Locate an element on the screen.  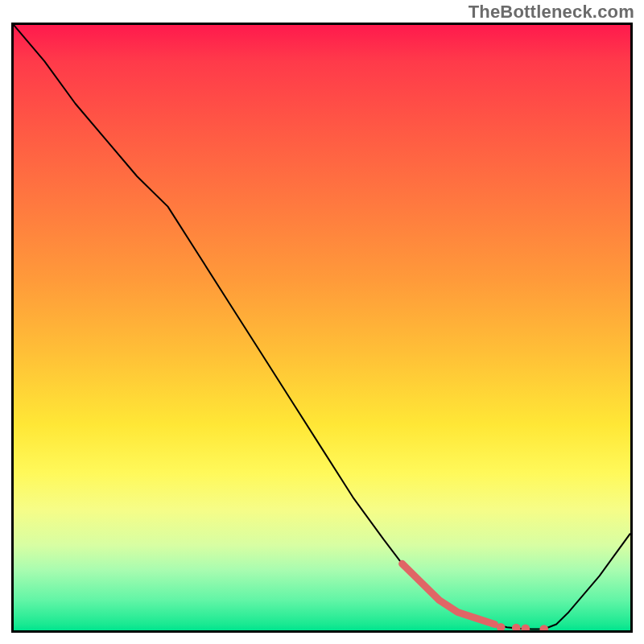
optimum-dots is located at coordinates (522, 628).